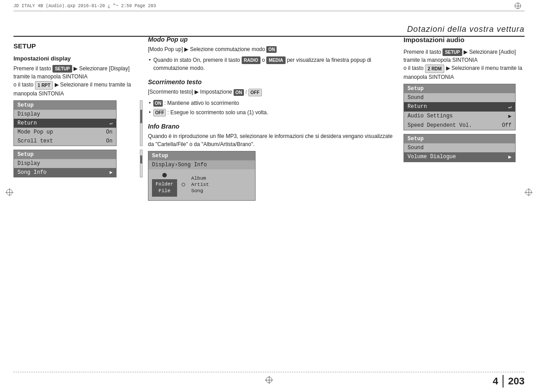 Image resolution: width=538 pixels, height=392 pixels. I want to click on page-number-container: 4 203, so click(508, 381).